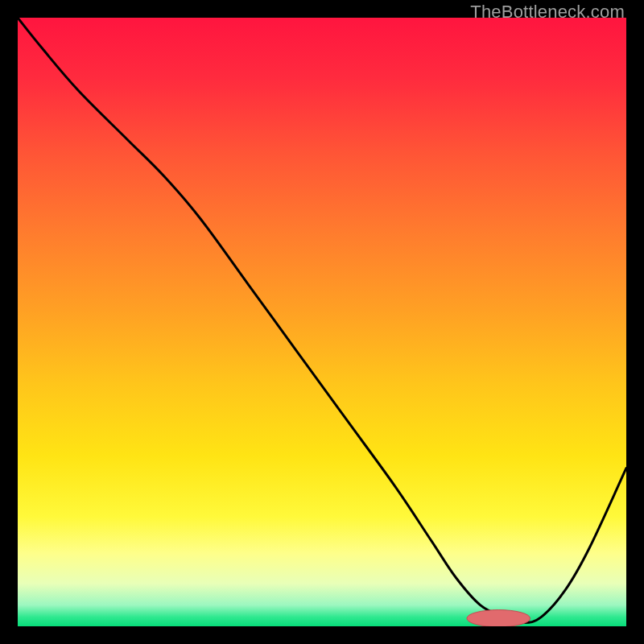 The height and width of the screenshot is (644, 644). I want to click on optimal-marker, so click(499, 618).